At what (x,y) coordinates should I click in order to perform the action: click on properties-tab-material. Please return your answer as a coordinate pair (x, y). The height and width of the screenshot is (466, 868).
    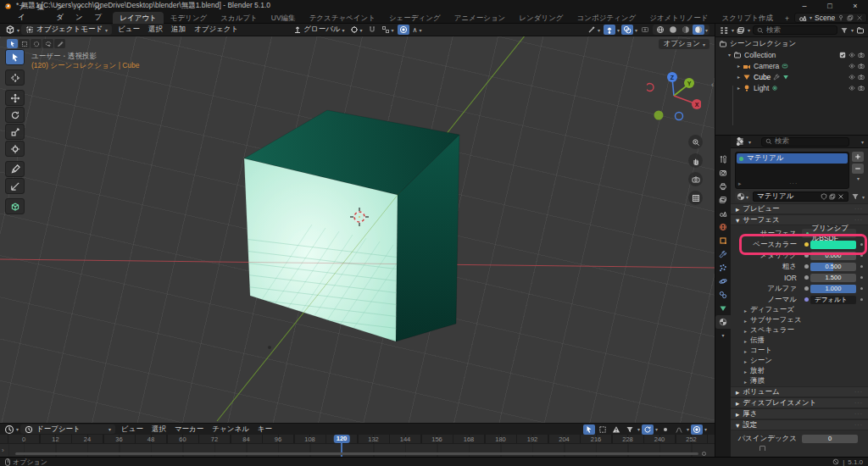
    Looking at the image, I should click on (723, 322).